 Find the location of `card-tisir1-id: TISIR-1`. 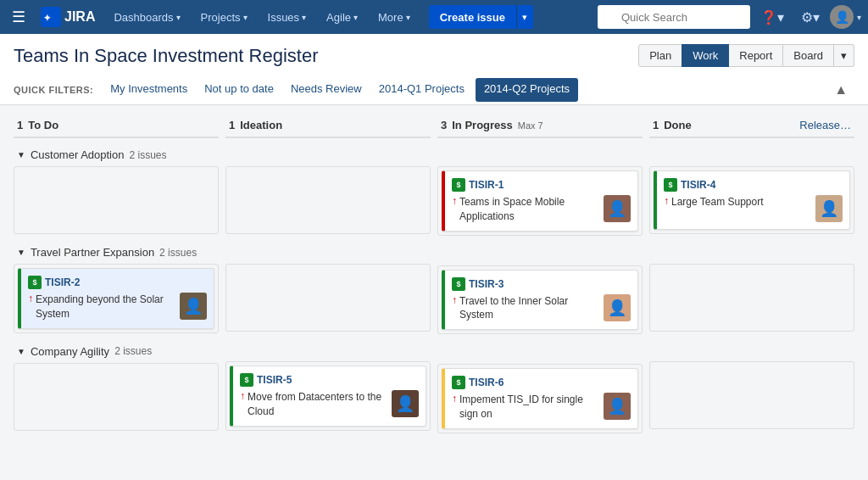

card-tisir1-id: TISIR-1 is located at coordinates (487, 185).